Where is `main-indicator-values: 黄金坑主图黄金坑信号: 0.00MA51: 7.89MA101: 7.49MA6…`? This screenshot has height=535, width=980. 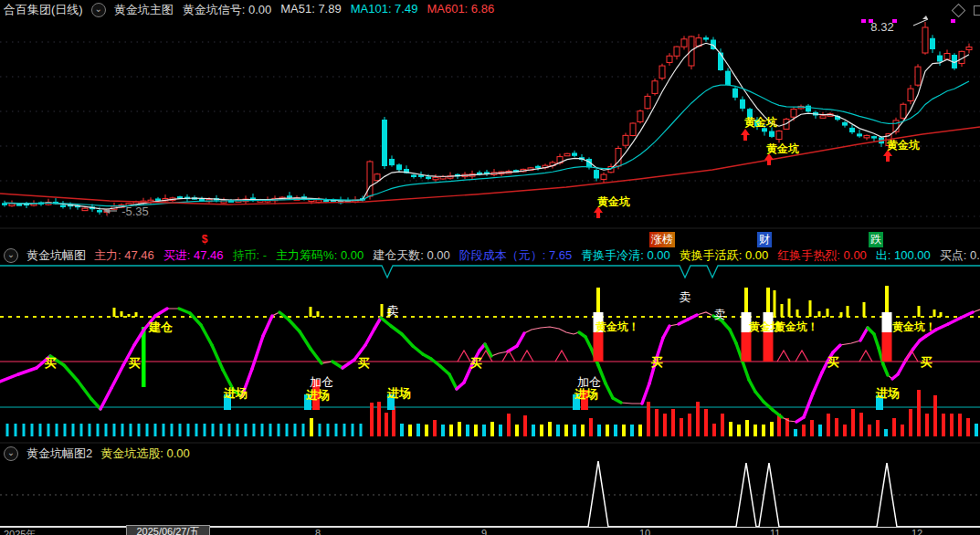 main-indicator-values: 黄金坑主图黄金坑信号: 0.00MA51: 7.89MA101: 7.49MA6… is located at coordinates (304, 10).